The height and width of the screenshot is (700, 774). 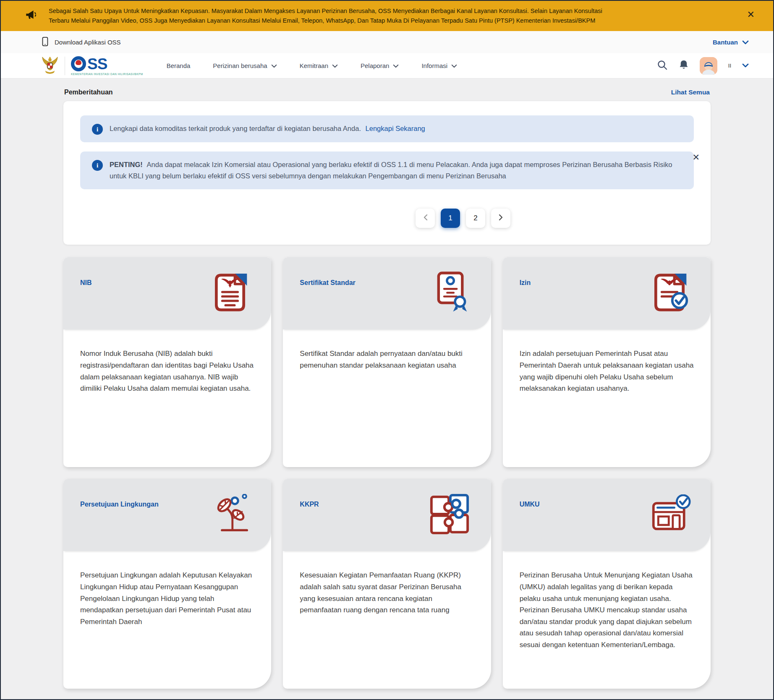 What do you see at coordinates (387, 584) in the screenshot?
I see `card-kkpr: KKPR Kesesuaian` at bounding box center [387, 584].